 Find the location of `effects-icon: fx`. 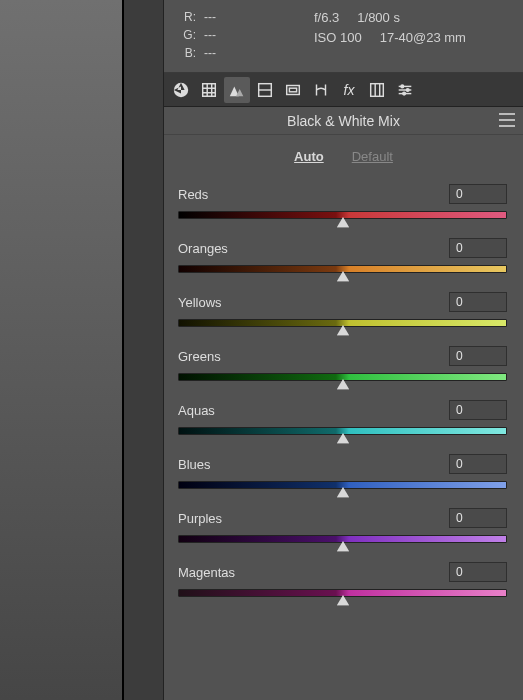

effects-icon: fx is located at coordinates (349, 90).